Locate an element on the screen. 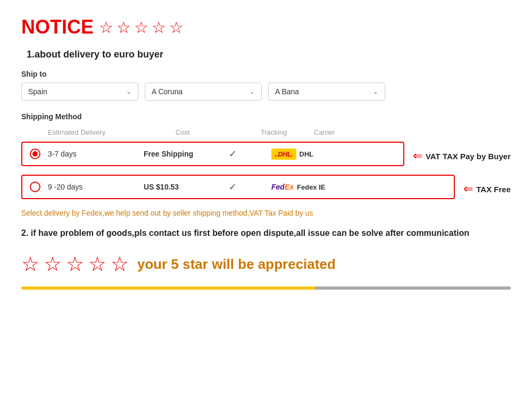 The height and width of the screenshot is (410, 532). bottom-stars-group: ☆ ☆ ☆ ☆ ☆ is located at coordinates (75, 264).